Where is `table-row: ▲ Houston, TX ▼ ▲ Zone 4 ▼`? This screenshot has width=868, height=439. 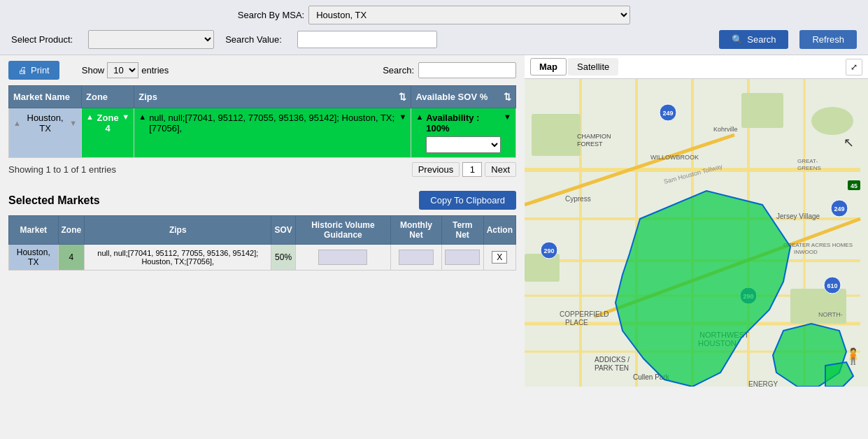 table-row: ▲ Houston, TX ▼ ▲ Zone 4 ▼ is located at coordinates (263, 133).